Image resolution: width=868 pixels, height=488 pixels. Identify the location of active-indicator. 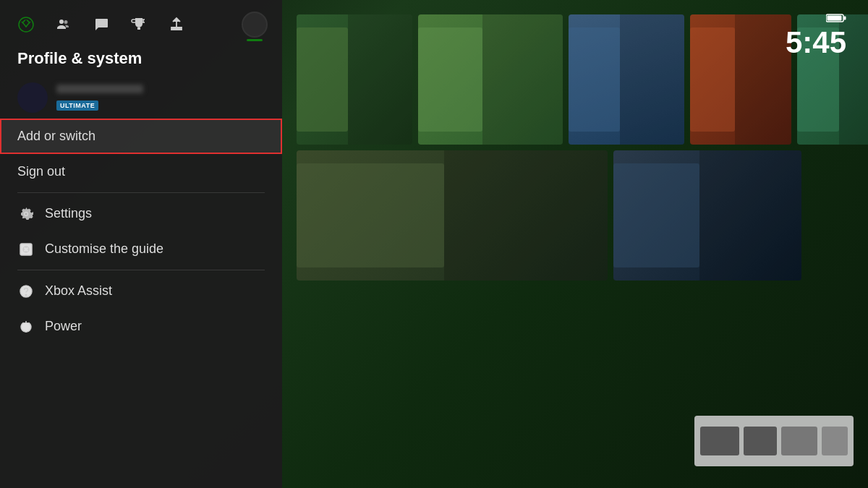
(255, 40).